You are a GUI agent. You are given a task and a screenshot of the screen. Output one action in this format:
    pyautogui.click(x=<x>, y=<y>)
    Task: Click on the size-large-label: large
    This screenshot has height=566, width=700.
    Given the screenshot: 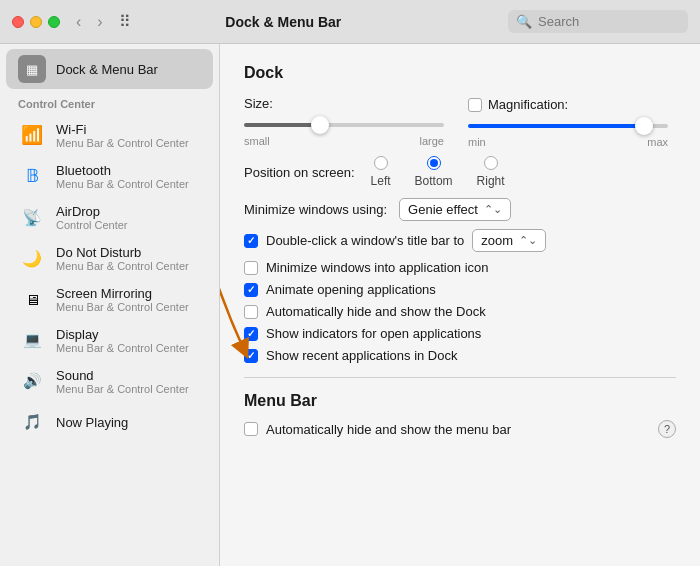 What is the action you would take?
    pyautogui.click(x=432, y=141)
    